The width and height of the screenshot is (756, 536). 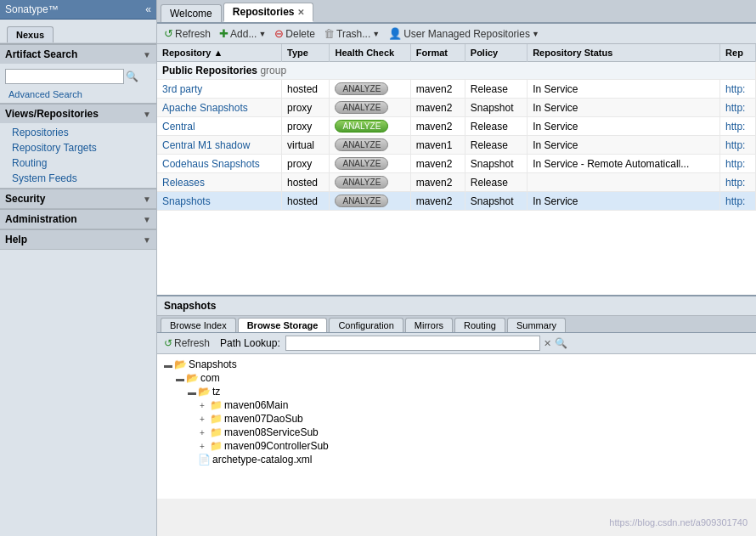 I want to click on tree-label: archetype-catalog.xml, so click(x=262, y=460).